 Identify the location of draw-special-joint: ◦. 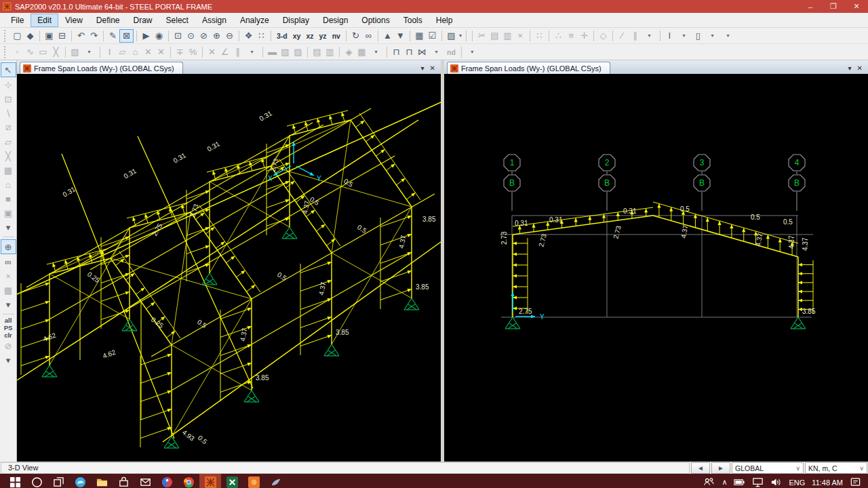
(18, 52).